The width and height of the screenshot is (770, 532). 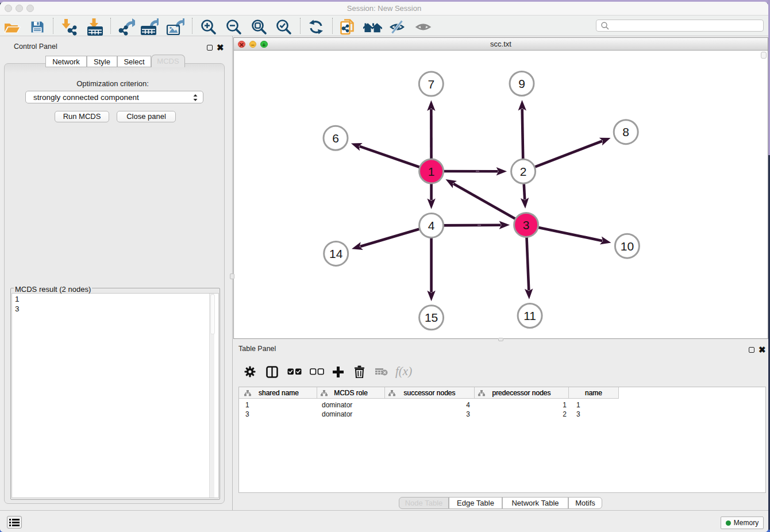 What do you see at coordinates (523, 171) in the screenshot?
I see `svg-text: 2` at bounding box center [523, 171].